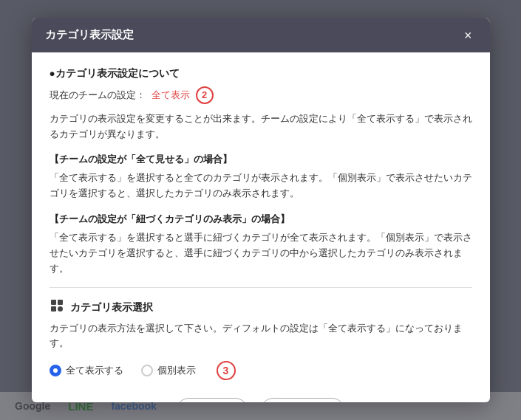 The height and width of the screenshot is (420, 521). I want to click on subsection1-title: 【チームの設定が「全て見せる」の場合】, so click(261, 159).